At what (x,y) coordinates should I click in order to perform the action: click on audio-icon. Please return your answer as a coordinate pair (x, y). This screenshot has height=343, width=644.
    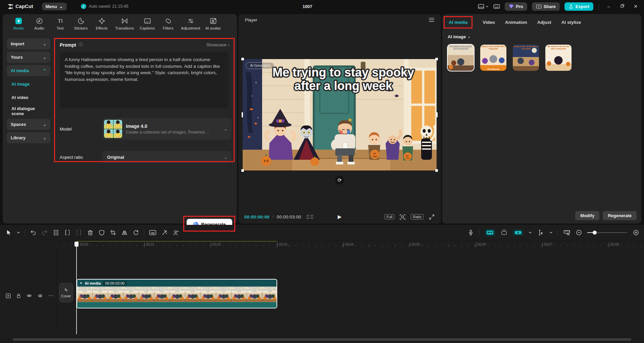
    Looking at the image, I should click on (40, 21).